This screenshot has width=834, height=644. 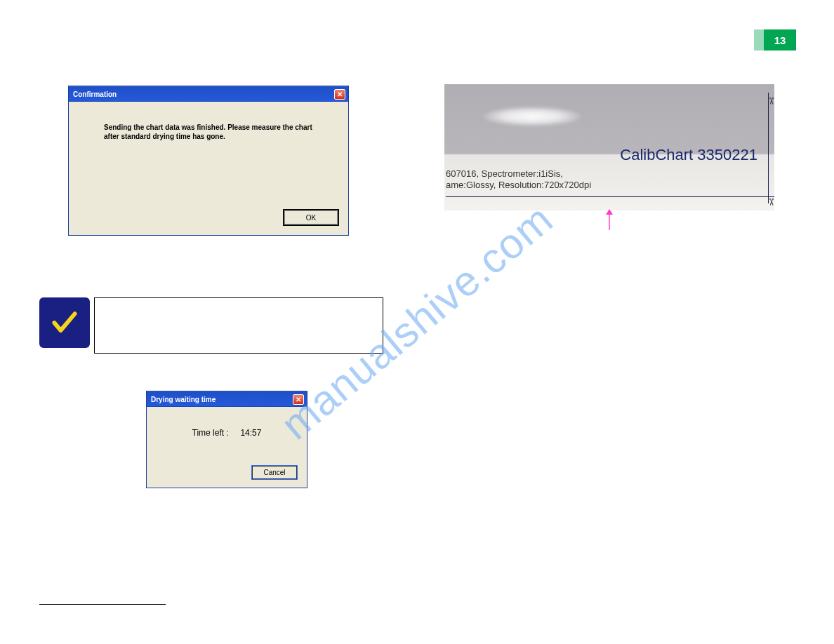 What do you see at coordinates (689, 155) in the screenshot?
I see `calibchart-title: CalibChart 3350221` at bounding box center [689, 155].